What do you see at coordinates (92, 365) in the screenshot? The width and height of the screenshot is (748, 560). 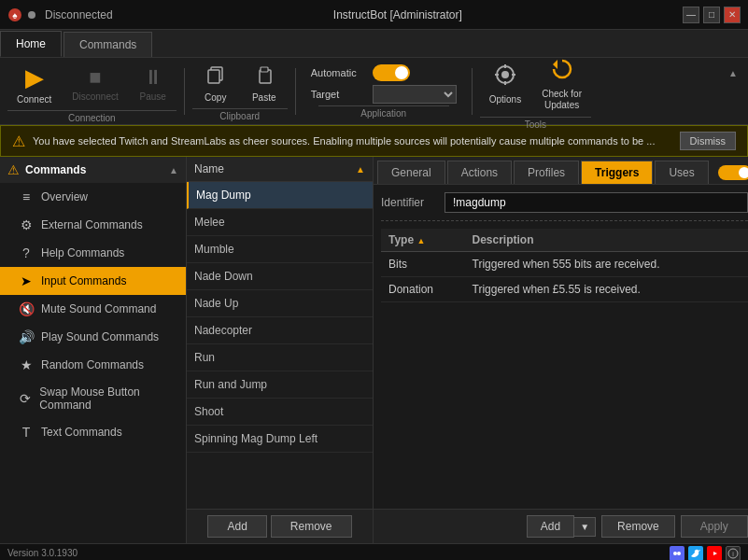 I see `random-commands-label: Random Commands` at bounding box center [92, 365].